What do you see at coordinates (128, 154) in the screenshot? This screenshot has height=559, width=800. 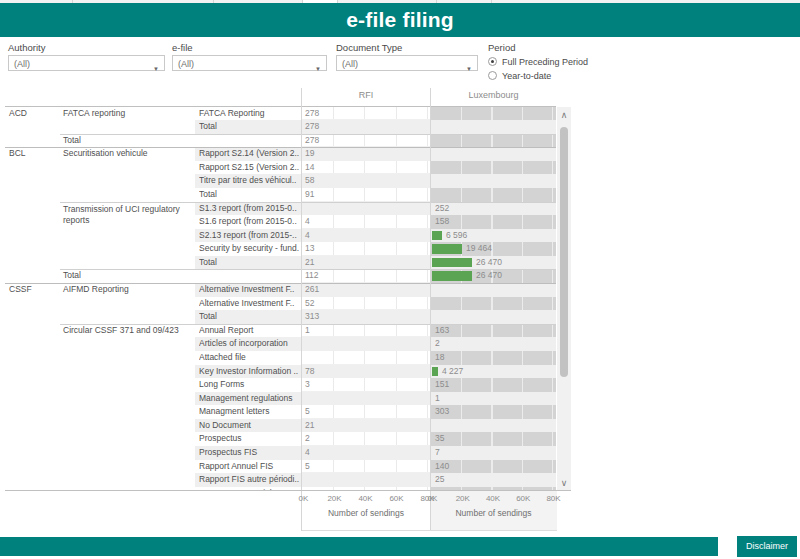 I see `category-label: Securitisation vehicule` at bounding box center [128, 154].